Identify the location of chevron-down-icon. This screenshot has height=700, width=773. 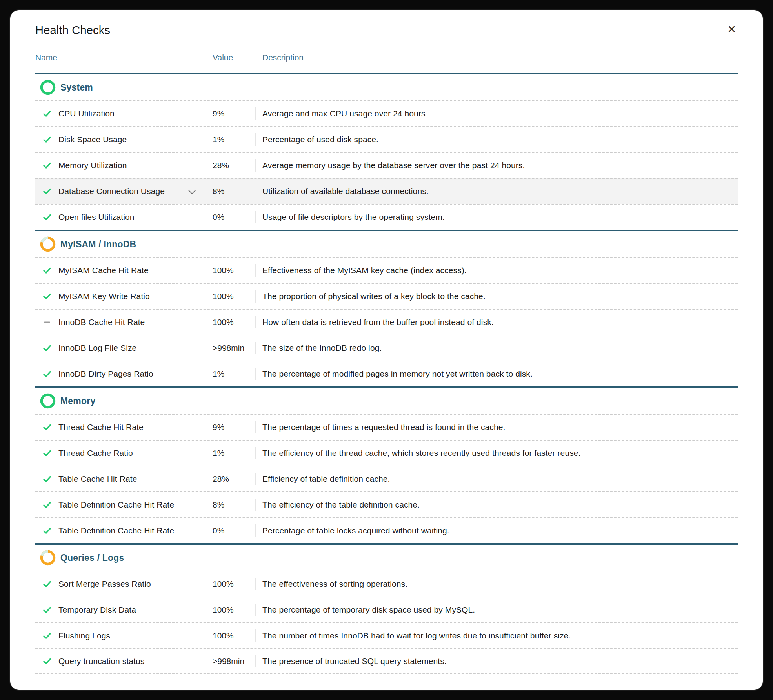
(192, 190).